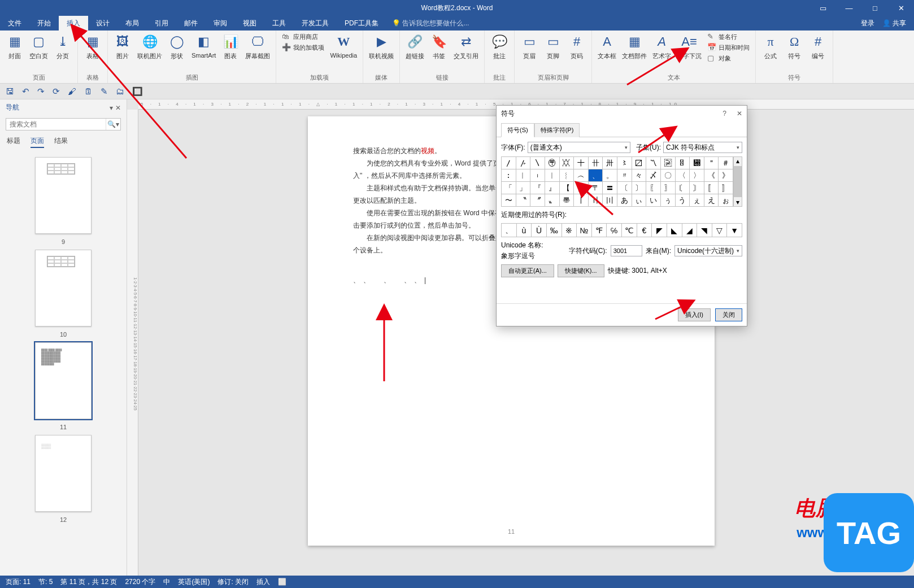 This screenshot has width=914, height=588. I want to click on recent-symbol-cell: ù, so click(524, 230).